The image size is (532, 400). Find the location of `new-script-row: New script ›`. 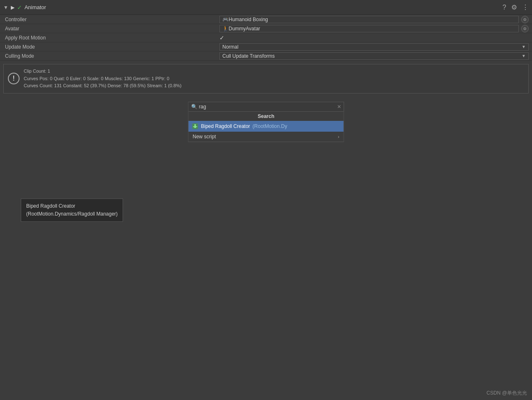

new-script-row: New script › is located at coordinates (266, 137).